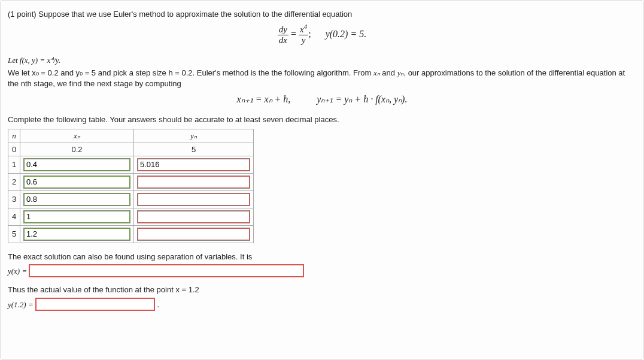  I want to click on yx-row: y(x) =, so click(322, 271).